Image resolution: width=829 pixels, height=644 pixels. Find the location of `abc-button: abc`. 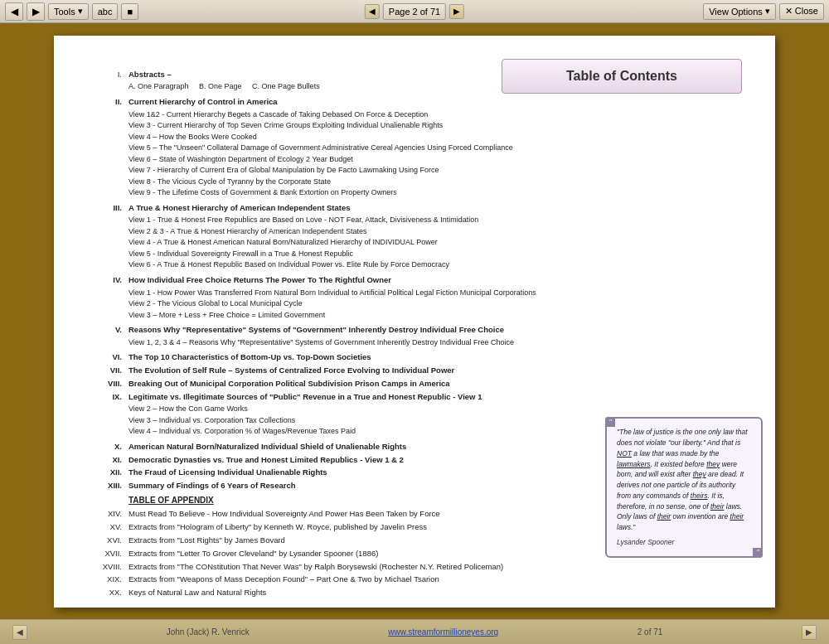

abc-button: abc is located at coordinates (105, 12).